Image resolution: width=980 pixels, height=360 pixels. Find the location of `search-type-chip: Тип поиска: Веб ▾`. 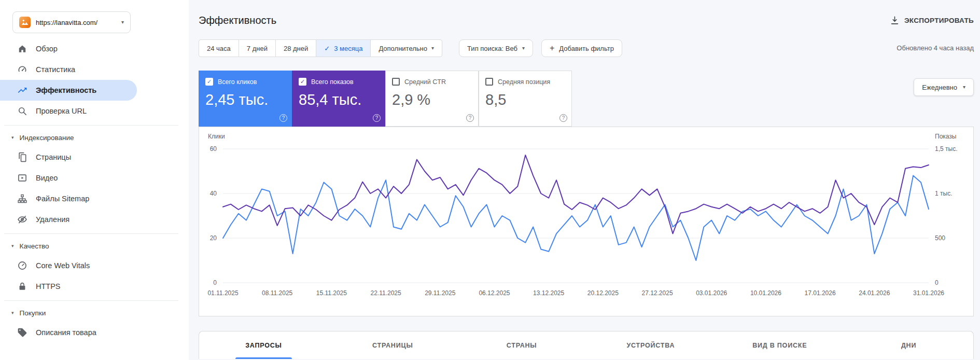

search-type-chip: Тип поиска: Веб ▾ is located at coordinates (496, 48).